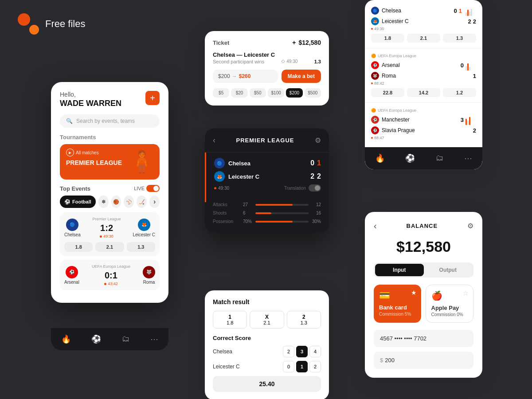  Describe the element at coordinates (267, 62) in the screenshot. I see `ticket-desc: Second participant wins ⏲ 49:30 1.3` at that location.